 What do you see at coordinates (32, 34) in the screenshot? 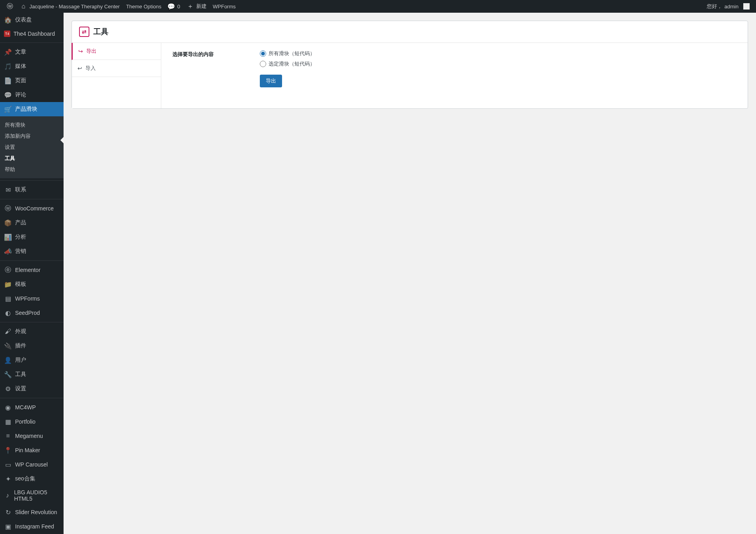
I see `sidebar-item-1: T4The4 Dashboard` at bounding box center [32, 34].